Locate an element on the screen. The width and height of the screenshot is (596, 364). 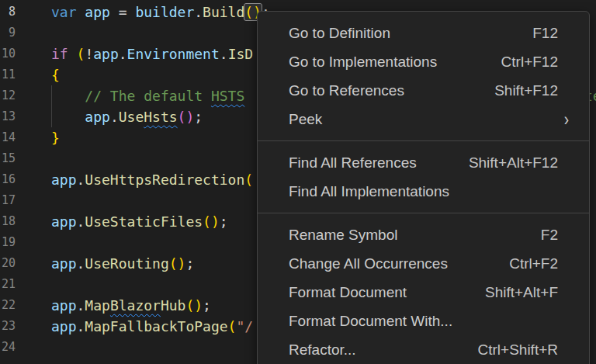
code-text: var app = builder.Build(); is located at coordinates (161, 12).